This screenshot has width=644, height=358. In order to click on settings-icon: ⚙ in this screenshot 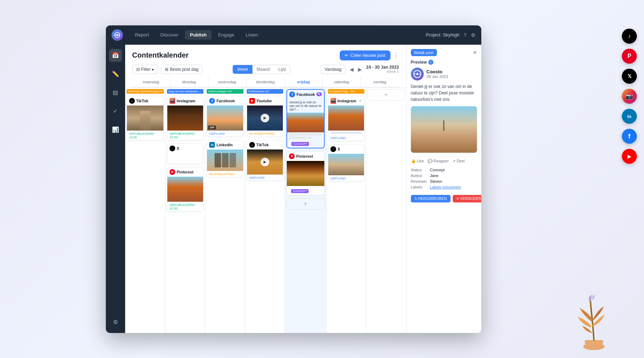, I will do `click(473, 35)`.